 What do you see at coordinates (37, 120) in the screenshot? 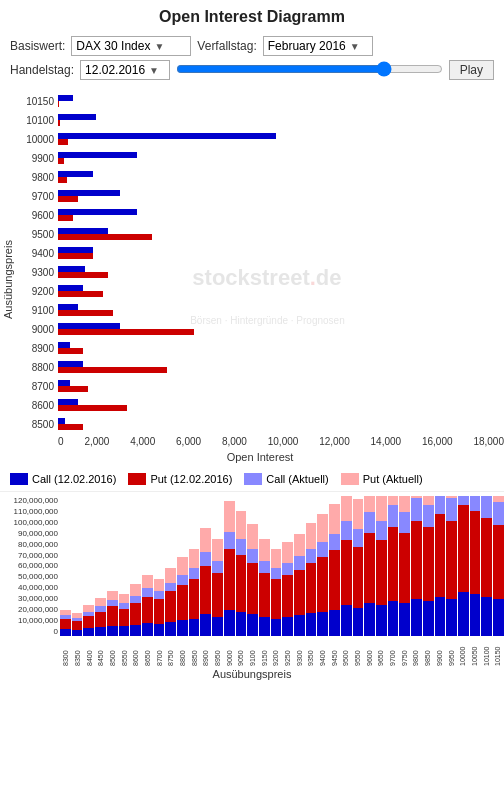
I see `bar-label: 10100` at bounding box center [37, 120].